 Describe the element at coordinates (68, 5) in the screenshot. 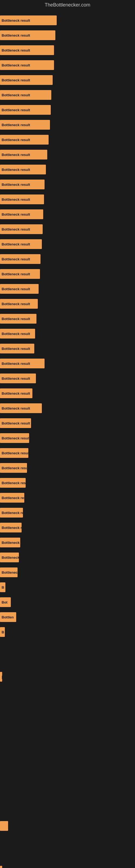

I see `site-title: TheBottlenecker.com` at that location.